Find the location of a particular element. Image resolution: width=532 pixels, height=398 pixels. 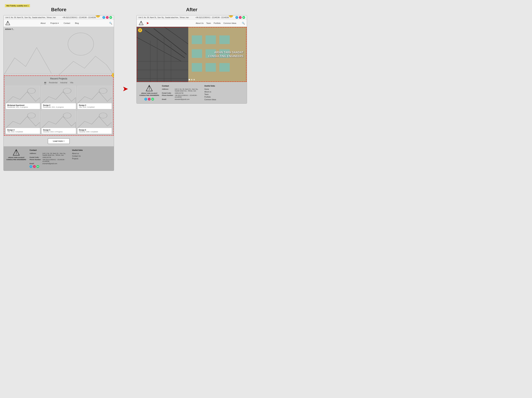

project-name-4: Design 4 is located at coordinates (23, 130).